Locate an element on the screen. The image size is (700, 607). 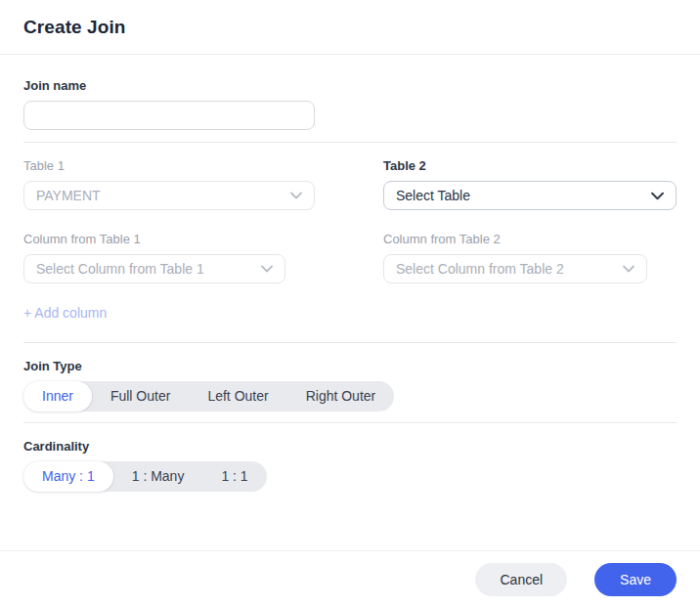
join-type-option-right-outer: Right Outer is located at coordinates (341, 397).